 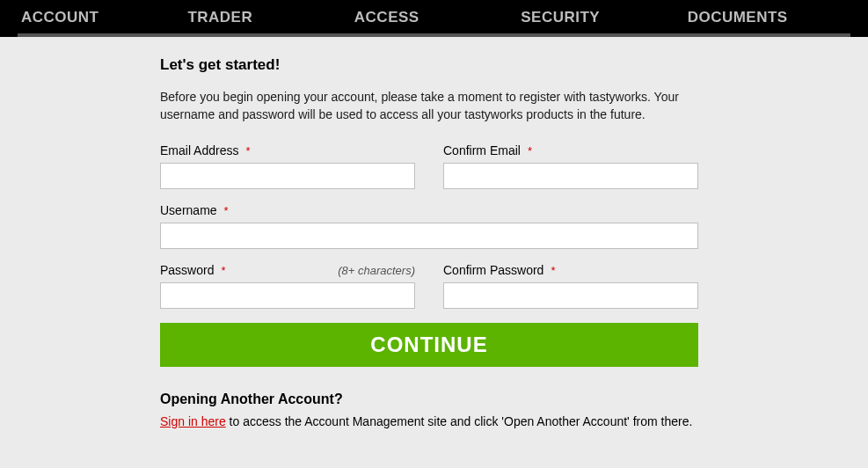 What do you see at coordinates (429, 236) in the screenshot?
I see `username-input` at bounding box center [429, 236].